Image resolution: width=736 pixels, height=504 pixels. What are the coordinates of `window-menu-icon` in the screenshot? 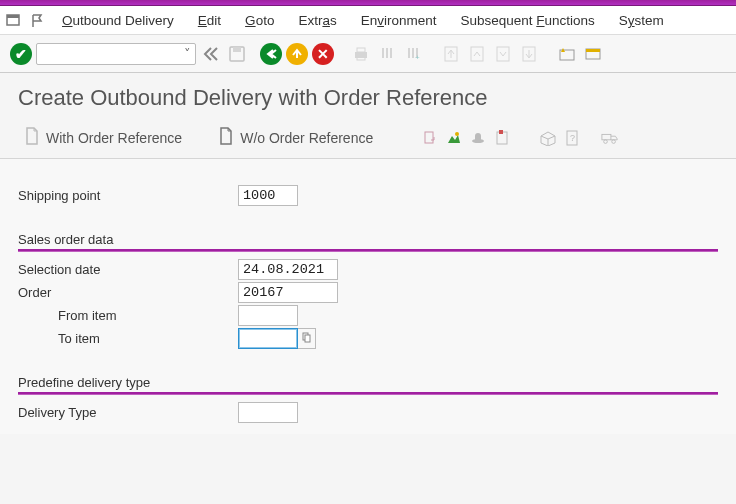 It's located at (14, 21).